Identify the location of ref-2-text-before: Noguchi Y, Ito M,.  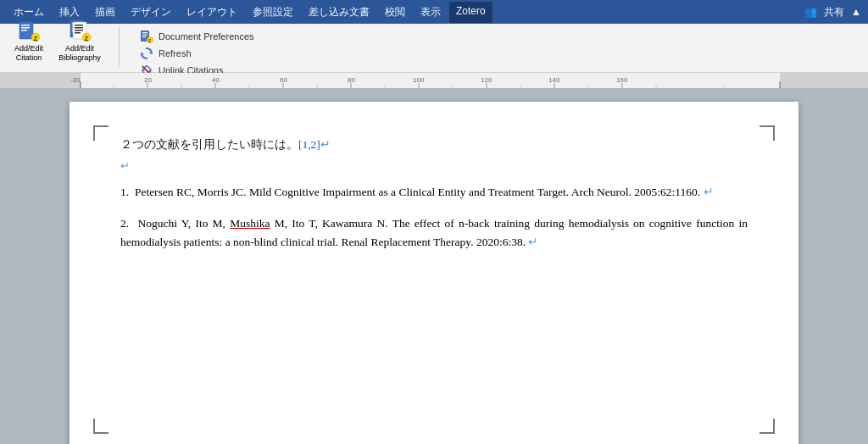
(185, 224).